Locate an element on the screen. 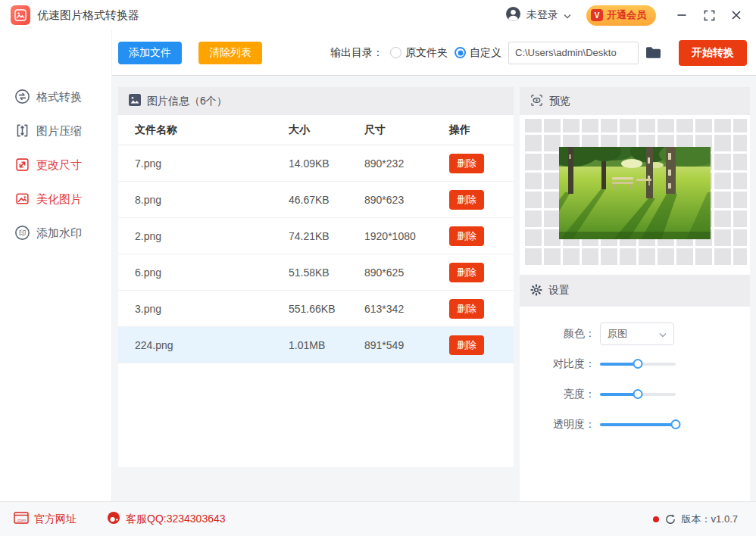 The width and height of the screenshot is (756, 536). table-header-row: 文件名称 大小 尺寸 操作 is located at coordinates (316, 130).